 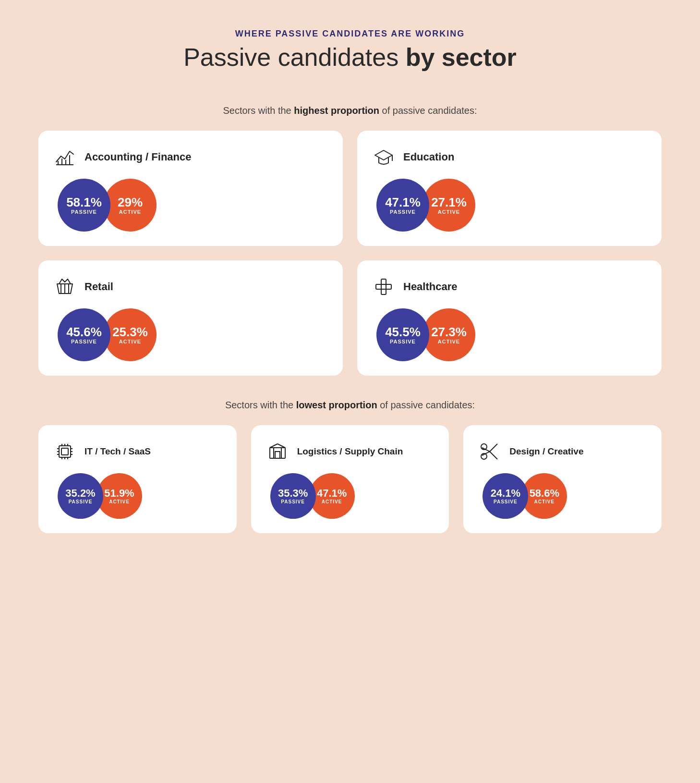 I want to click on finance-icon, so click(x=65, y=157).